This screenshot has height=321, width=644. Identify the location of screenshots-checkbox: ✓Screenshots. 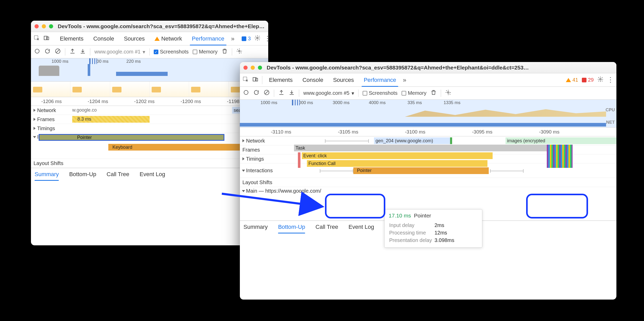
(171, 52).